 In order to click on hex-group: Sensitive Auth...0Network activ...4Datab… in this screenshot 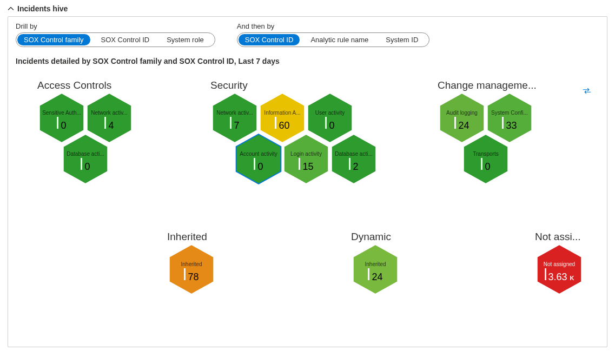, I will do `click(109, 143)`.